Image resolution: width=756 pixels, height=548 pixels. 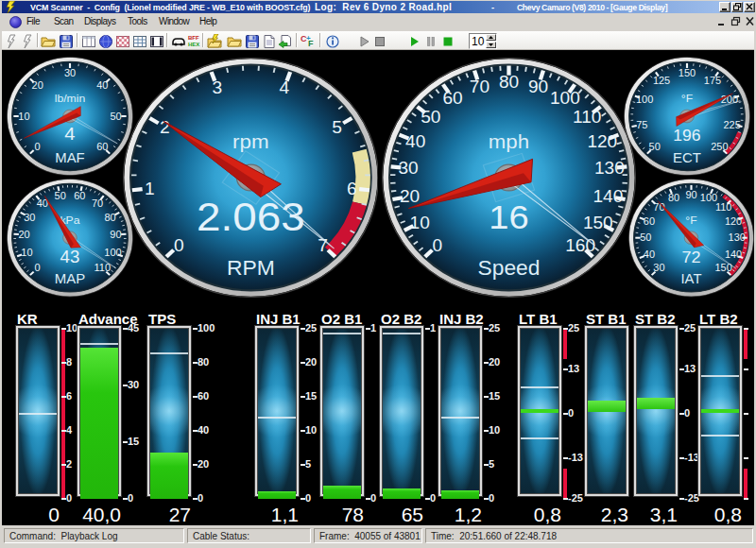 I want to click on svg-text: F, so click(x=311, y=43).